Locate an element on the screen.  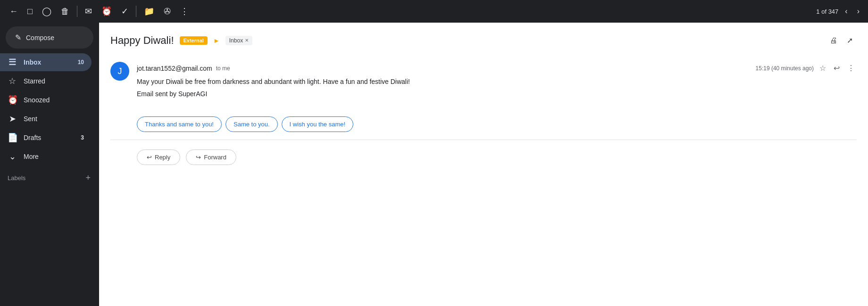
inbox-tag: Inbox ✕ is located at coordinates (239, 41).